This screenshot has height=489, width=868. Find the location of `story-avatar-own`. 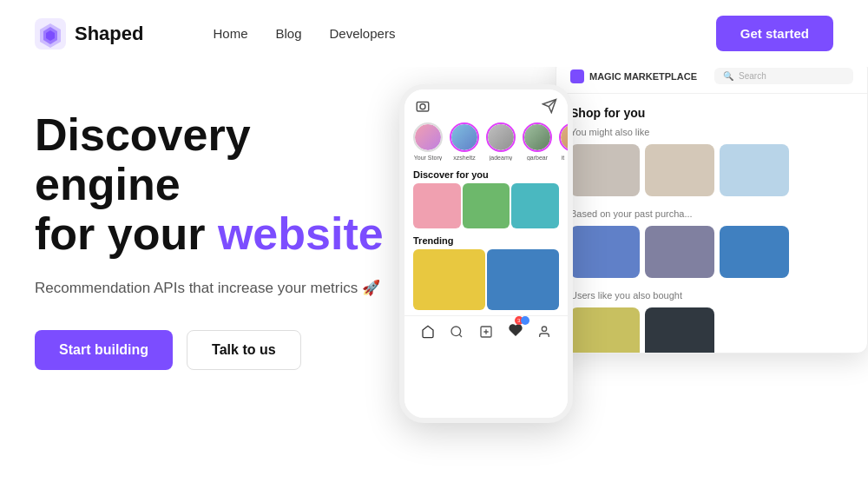

story-avatar-own is located at coordinates (428, 137).